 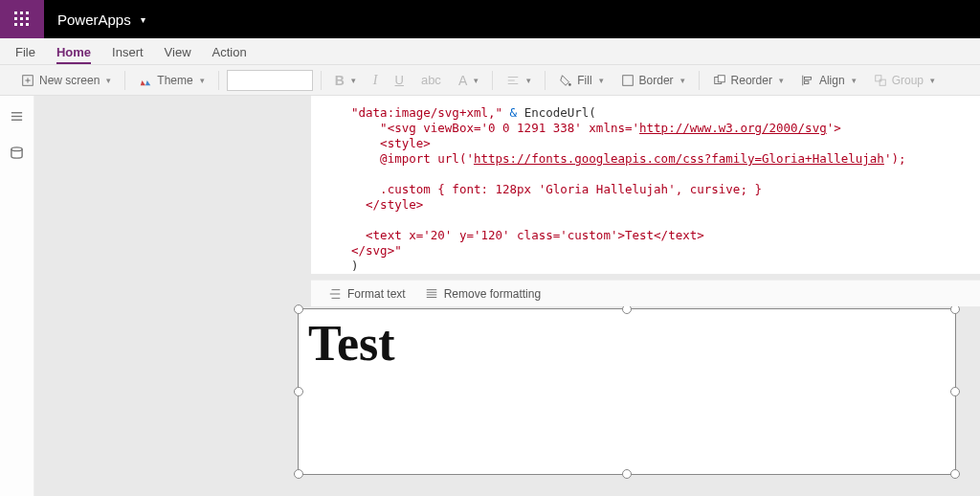 What do you see at coordinates (22, 19) in the screenshot?
I see `waffle-icon` at bounding box center [22, 19].